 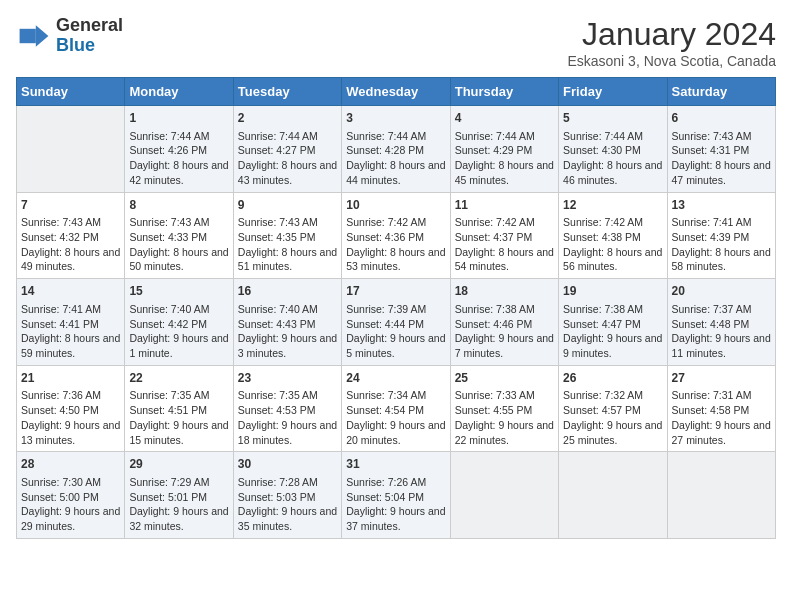 What do you see at coordinates (722, 396) in the screenshot?
I see `day-info: Sunrise: 7:31 AM` at bounding box center [722, 396].